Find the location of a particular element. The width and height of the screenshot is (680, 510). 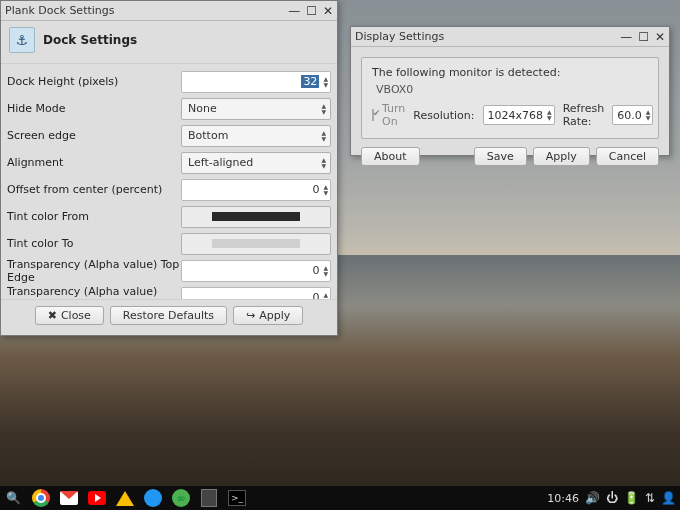

plank-anchor-icon is located at coordinates (22, 40).